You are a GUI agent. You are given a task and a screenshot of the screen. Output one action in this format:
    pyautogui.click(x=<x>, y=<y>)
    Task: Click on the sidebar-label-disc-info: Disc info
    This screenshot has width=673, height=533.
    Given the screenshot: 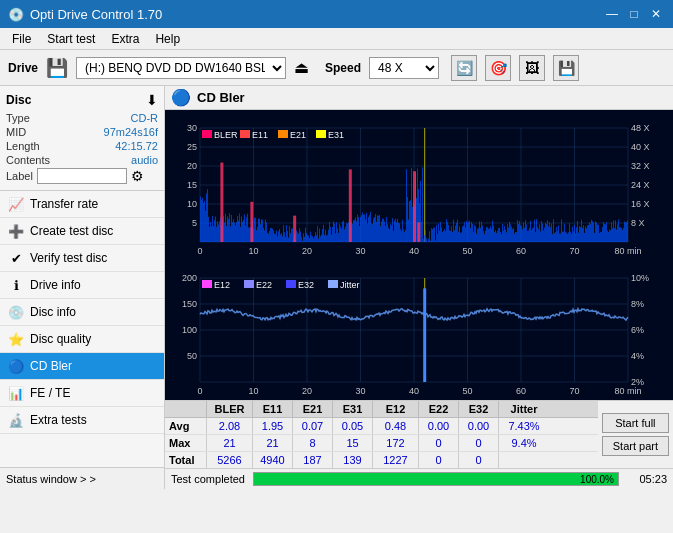 What is the action you would take?
    pyautogui.click(x=53, y=312)
    